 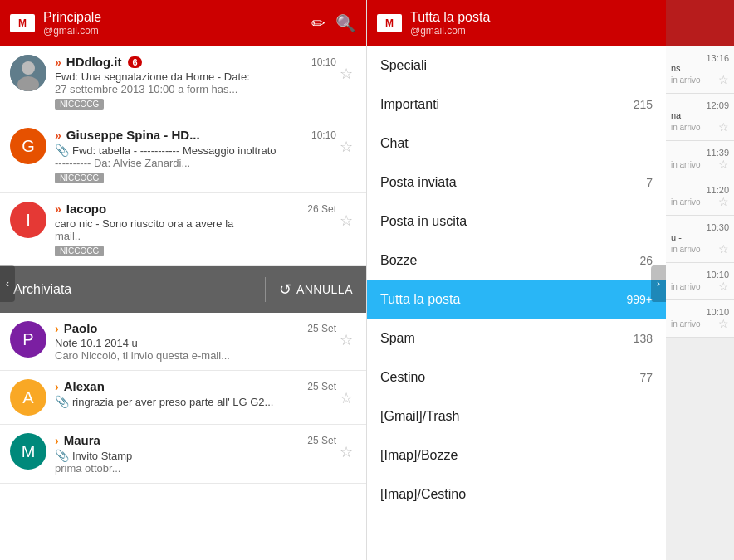 What do you see at coordinates (196, 393) in the screenshot?
I see `email-content-5: › Alexan 25 Set 📎 ringrazia per aver pre…` at bounding box center [196, 393].